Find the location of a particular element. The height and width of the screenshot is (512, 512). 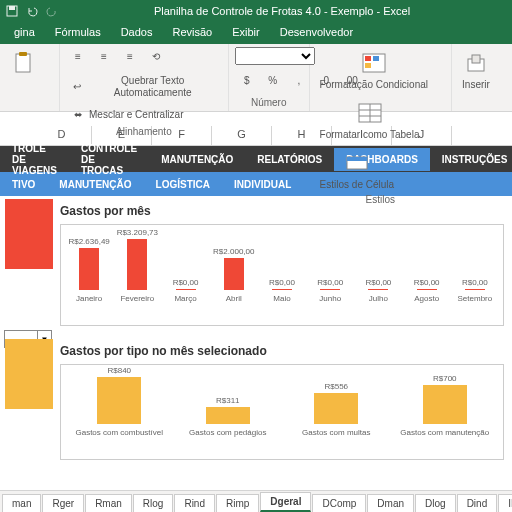

sheet-tab: Rger is located at coordinates (63, 503).